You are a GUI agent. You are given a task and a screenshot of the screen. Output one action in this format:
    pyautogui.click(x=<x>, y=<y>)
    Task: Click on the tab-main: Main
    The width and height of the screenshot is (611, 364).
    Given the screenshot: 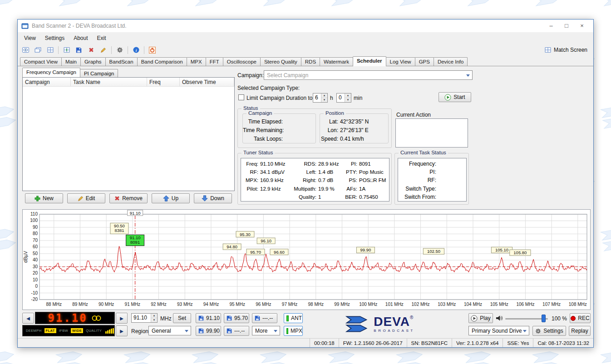 What is the action you would take?
    pyautogui.click(x=71, y=62)
    